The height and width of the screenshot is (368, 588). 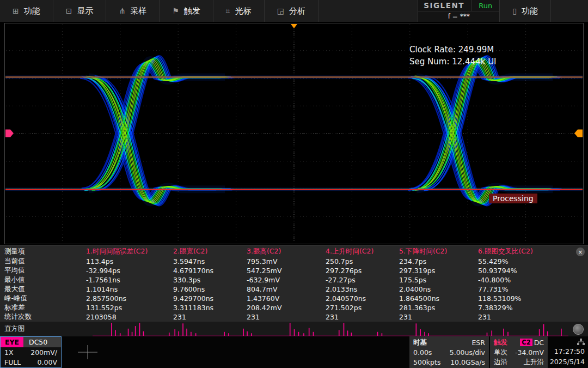 What do you see at coordinates (501, 342) in the screenshot?
I see `trigger-label: 触发` at bounding box center [501, 342].